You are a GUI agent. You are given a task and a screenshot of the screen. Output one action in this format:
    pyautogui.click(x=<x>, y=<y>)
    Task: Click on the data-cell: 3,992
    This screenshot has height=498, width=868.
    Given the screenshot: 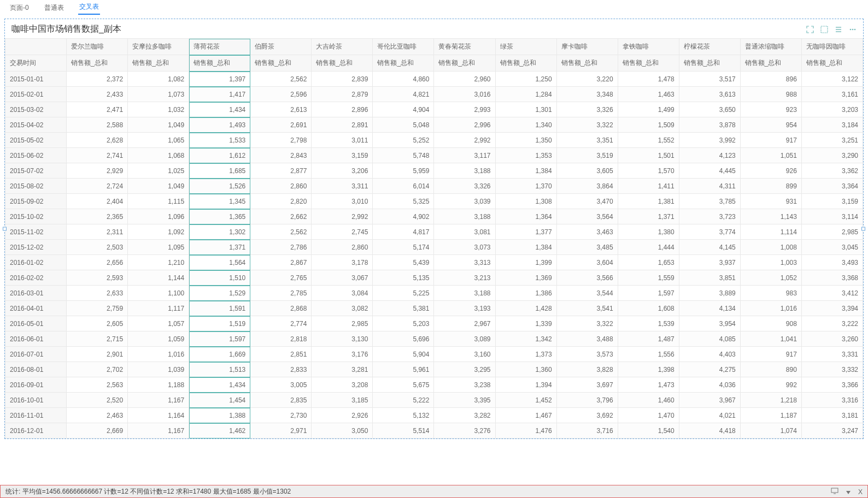 What is the action you would take?
    pyautogui.click(x=709, y=140)
    